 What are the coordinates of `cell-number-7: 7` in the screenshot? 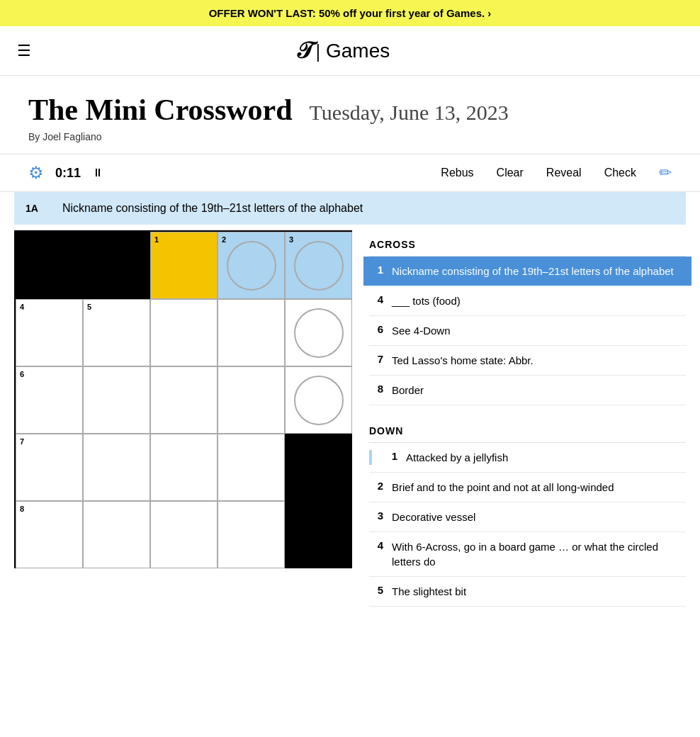 It's located at (22, 441).